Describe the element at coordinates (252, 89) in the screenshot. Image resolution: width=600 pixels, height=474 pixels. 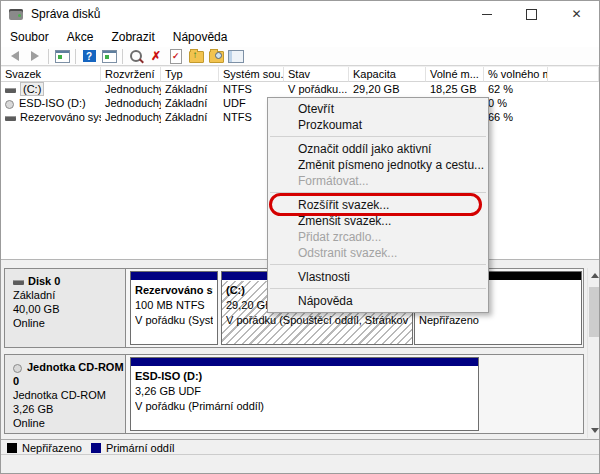
I see `fs-cell: NTFS` at that location.